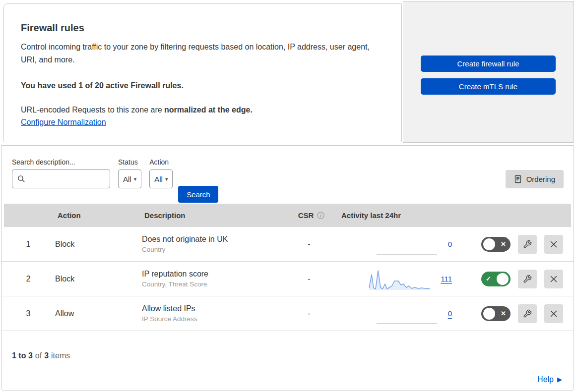  I want to click on help-link: Help ▶, so click(550, 380).